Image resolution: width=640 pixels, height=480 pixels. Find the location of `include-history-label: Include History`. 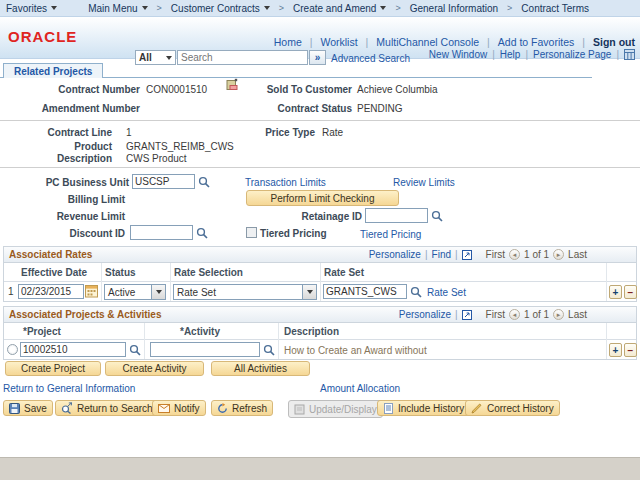

include-history-label: Include History is located at coordinates (431, 408).